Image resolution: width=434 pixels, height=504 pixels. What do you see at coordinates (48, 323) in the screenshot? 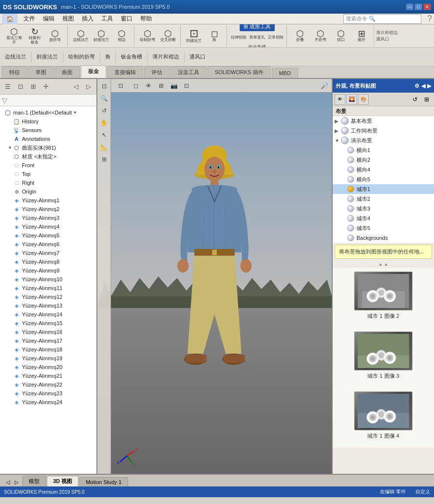
I see `tree-item-surface15: ◈Yüzey-Alınmış15` at bounding box center [48, 323].